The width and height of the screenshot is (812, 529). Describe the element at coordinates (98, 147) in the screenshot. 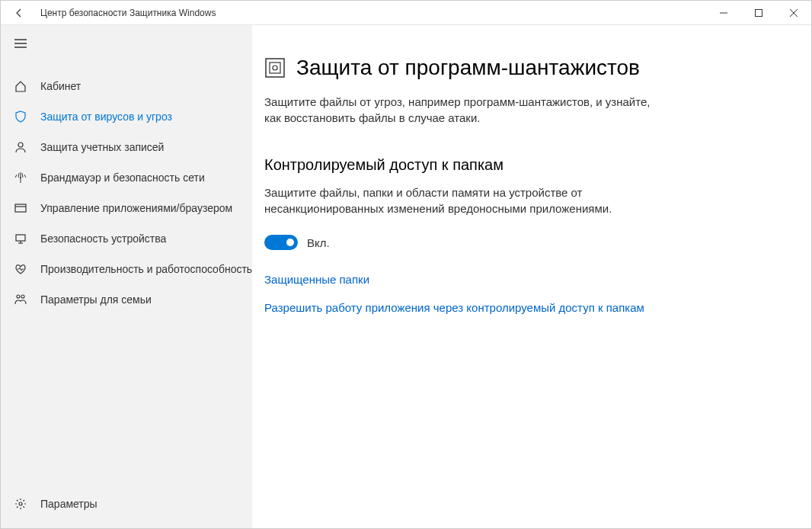

I see `sidebar-item-label: Защита учетных записей` at that location.